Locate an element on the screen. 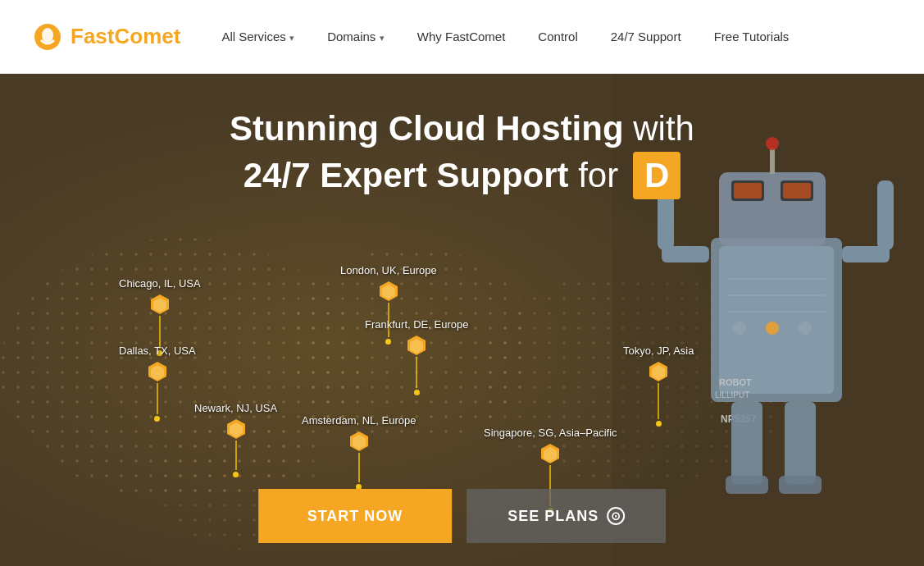 The height and width of the screenshot is (566, 924). hero-title: Stunning Cloud Hosting with 24/7 Expert … is located at coordinates (462, 153).